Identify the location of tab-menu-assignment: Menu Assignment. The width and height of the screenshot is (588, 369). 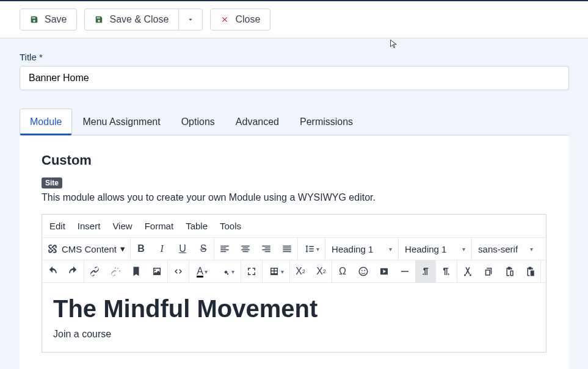
(121, 122).